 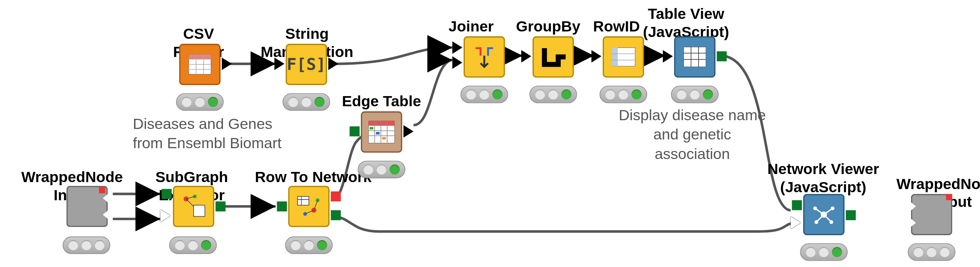 What do you see at coordinates (695, 57) in the screenshot?
I see `node-table-view` at bounding box center [695, 57].